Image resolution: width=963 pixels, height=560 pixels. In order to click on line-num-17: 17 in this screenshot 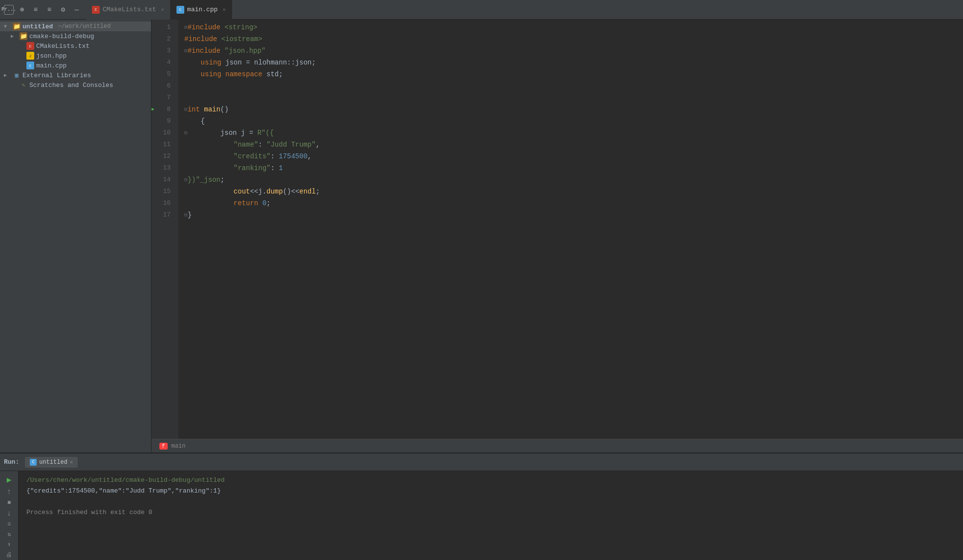, I will do `click(163, 215)`.